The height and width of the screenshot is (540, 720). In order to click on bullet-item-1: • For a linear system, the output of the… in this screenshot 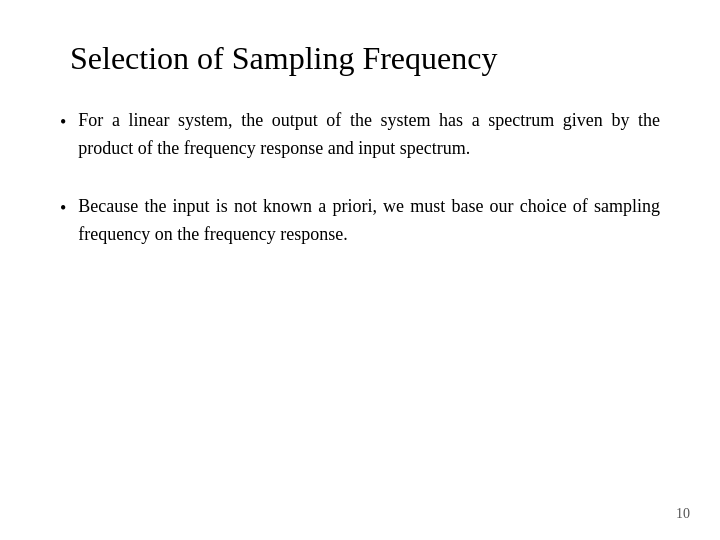, I will do `click(360, 135)`.